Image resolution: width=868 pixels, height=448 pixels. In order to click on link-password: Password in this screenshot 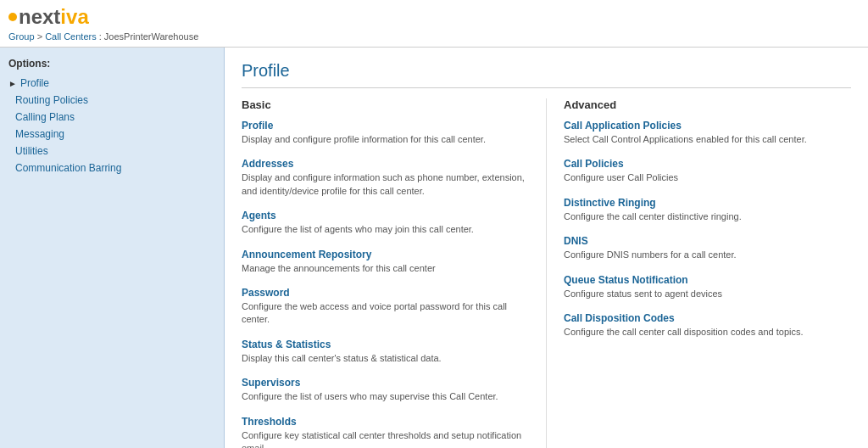, I will do `click(266, 293)`.